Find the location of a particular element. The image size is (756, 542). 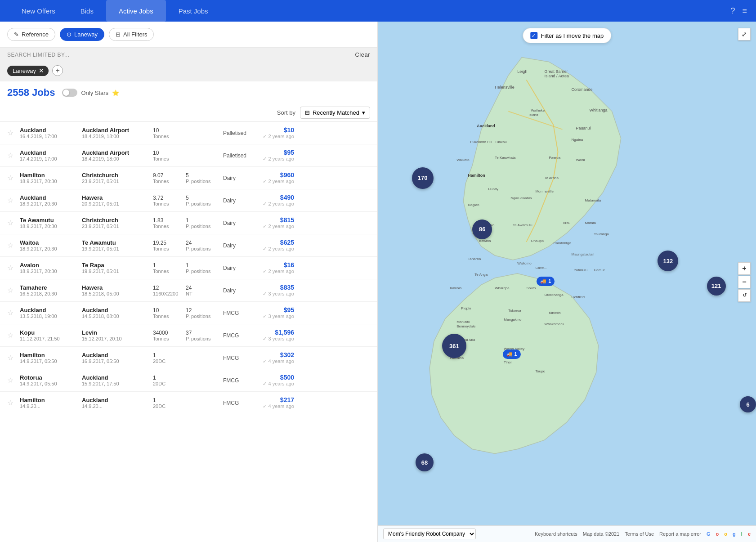

zoom-in-button: + is located at coordinates (744, 269).